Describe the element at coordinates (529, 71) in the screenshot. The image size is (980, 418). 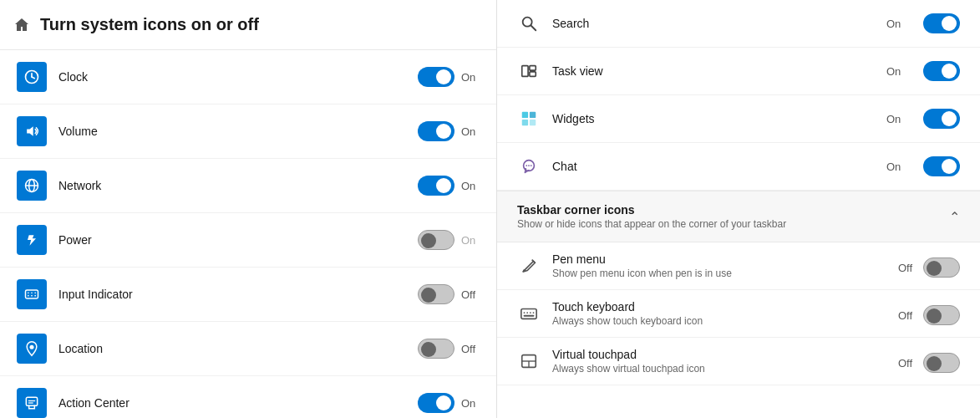
I see `task-view-icon` at that location.